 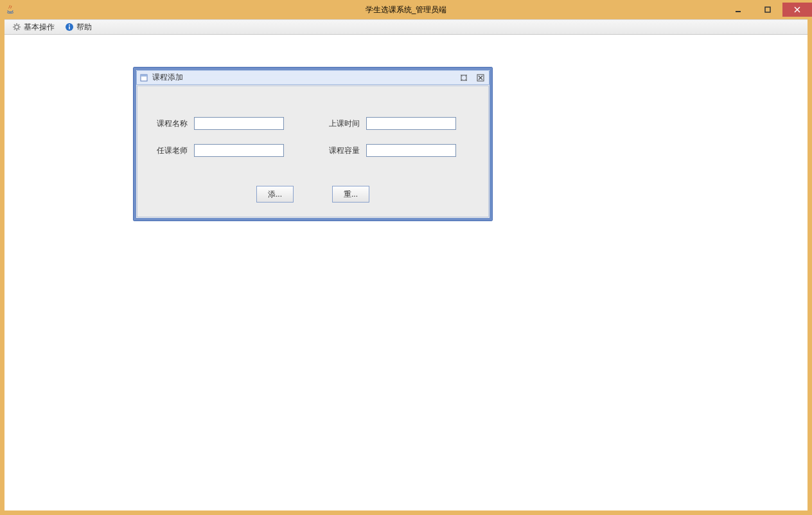 I want to click on window-icon, so click(x=144, y=78).